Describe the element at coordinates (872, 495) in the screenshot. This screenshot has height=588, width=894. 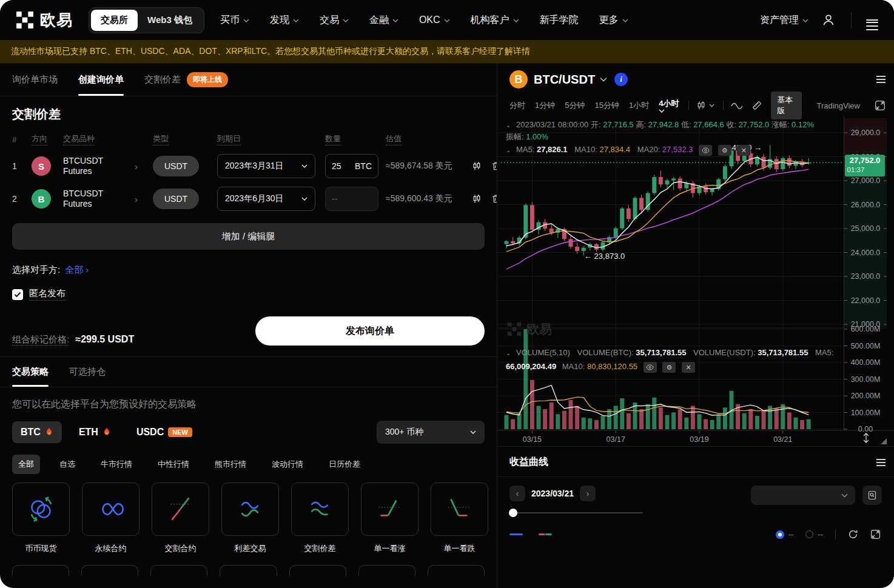
I see `search-document-icon` at that location.